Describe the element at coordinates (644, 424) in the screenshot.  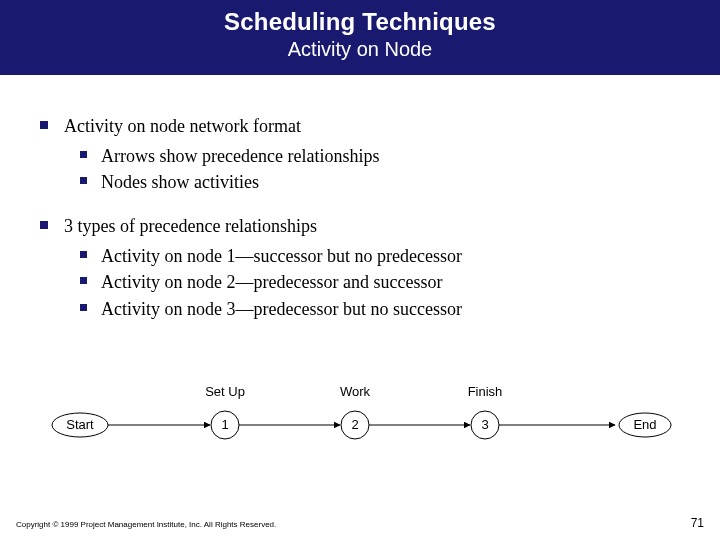
I see `end-node-label: End` at that location.